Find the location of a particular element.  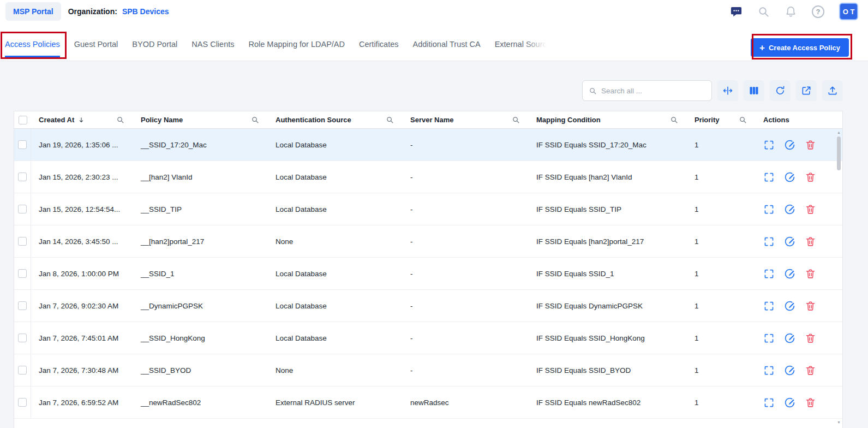

table-row: Jan 7, 2026, 7:30:48 AM __SSID_BYOD None… is located at coordinates (428, 370).